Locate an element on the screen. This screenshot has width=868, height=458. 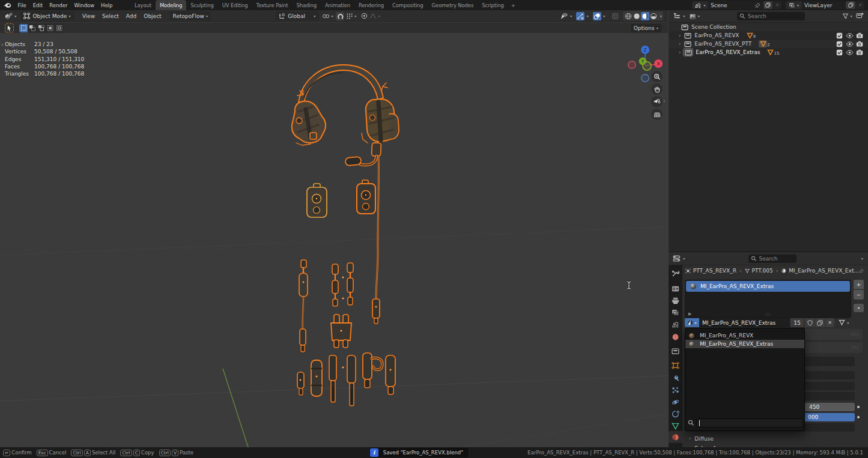
left-earcup is located at coordinates (309, 118).